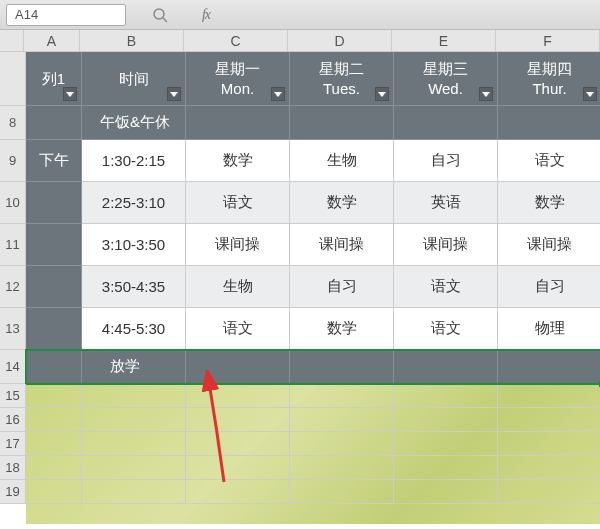  What do you see at coordinates (13, 396) in the screenshot?
I see `row-header: 15` at bounding box center [13, 396].